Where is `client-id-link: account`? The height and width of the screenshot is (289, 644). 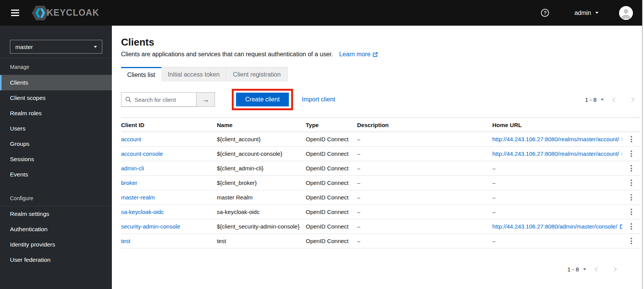
client-id-link: account is located at coordinates (131, 139).